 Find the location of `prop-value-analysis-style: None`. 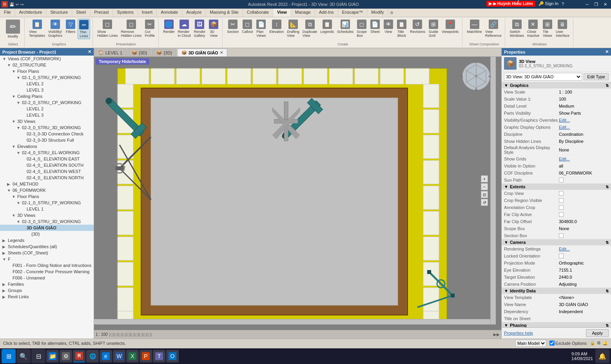

prop-value-analysis-style: None is located at coordinates (584, 150).